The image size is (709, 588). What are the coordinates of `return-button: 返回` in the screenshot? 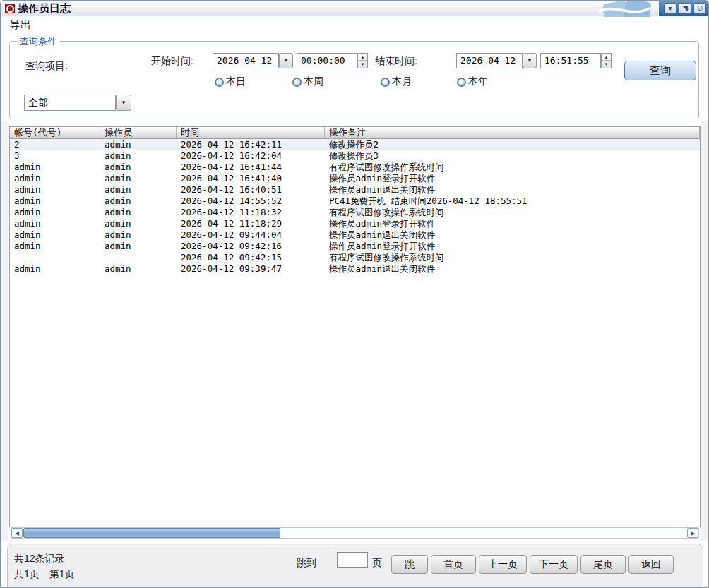 It's located at (651, 565).